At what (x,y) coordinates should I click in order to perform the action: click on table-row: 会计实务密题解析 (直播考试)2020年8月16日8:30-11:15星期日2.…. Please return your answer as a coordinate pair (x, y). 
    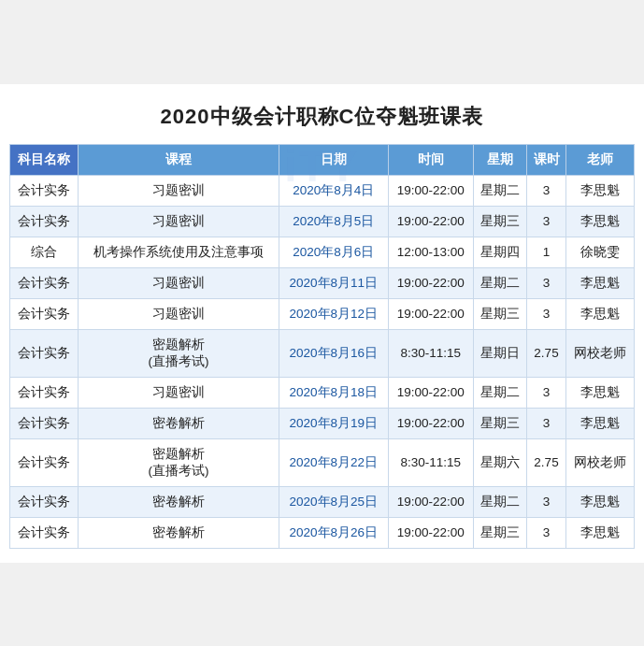
    Looking at the image, I should click on (322, 353).